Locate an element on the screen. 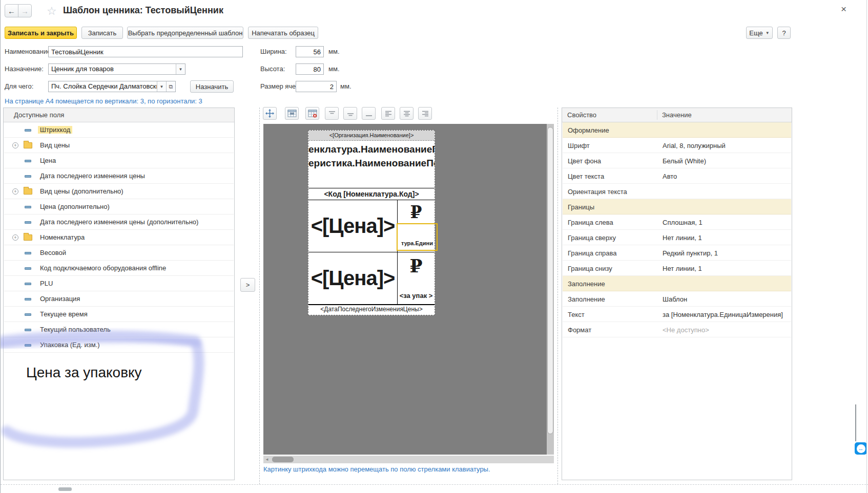 The width and height of the screenshot is (868, 493). tree-item-weighted: Весовой is located at coordinates (119, 253).